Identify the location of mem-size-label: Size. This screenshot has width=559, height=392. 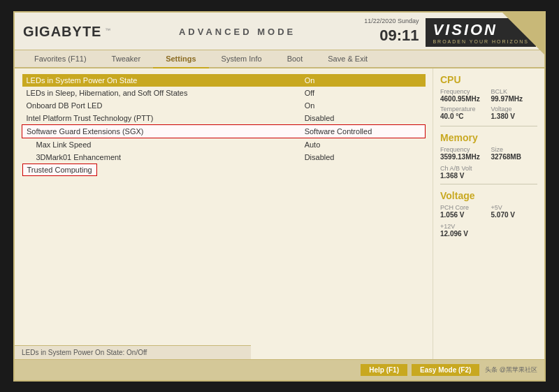
(514, 150).